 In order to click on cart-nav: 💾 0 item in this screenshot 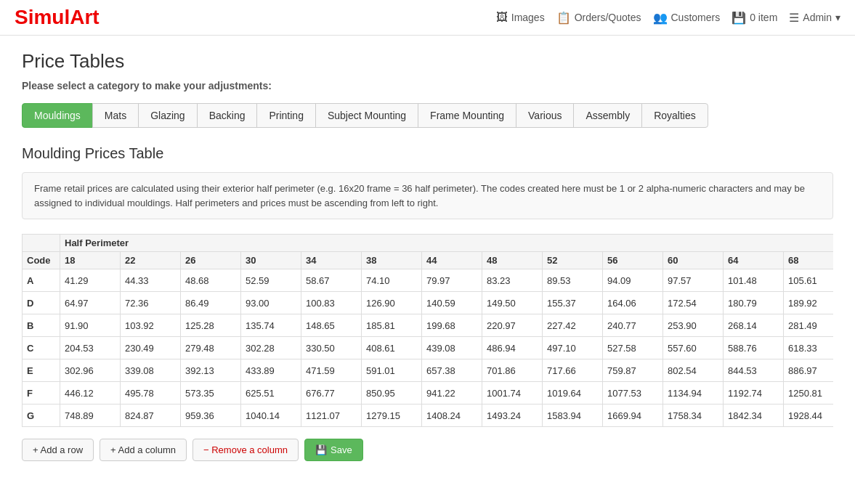, I will do `click(754, 17)`.